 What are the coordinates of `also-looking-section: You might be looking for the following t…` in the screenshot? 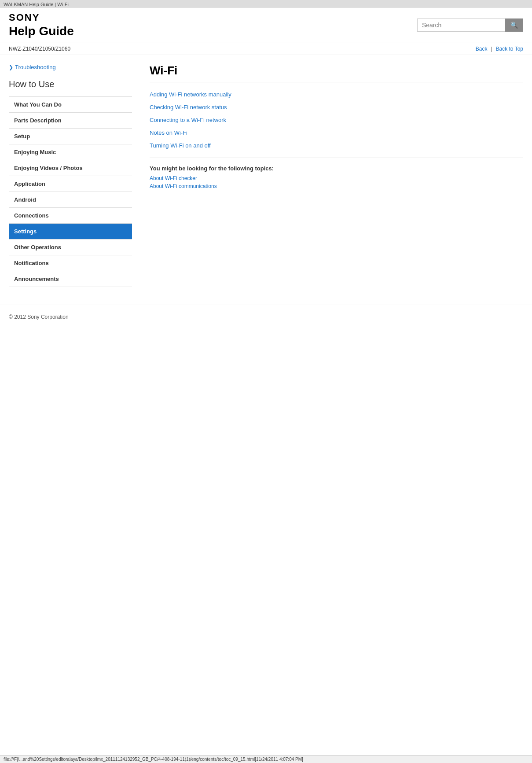 It's located at (336, 173).